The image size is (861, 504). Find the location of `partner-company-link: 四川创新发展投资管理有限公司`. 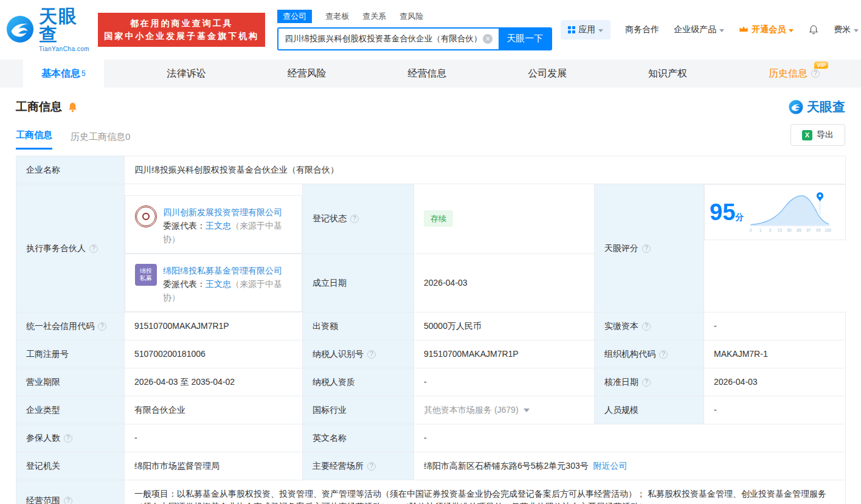

partner-company-link: 四川创新发展投资管理有限公司 is located at coordinates (223, 212).